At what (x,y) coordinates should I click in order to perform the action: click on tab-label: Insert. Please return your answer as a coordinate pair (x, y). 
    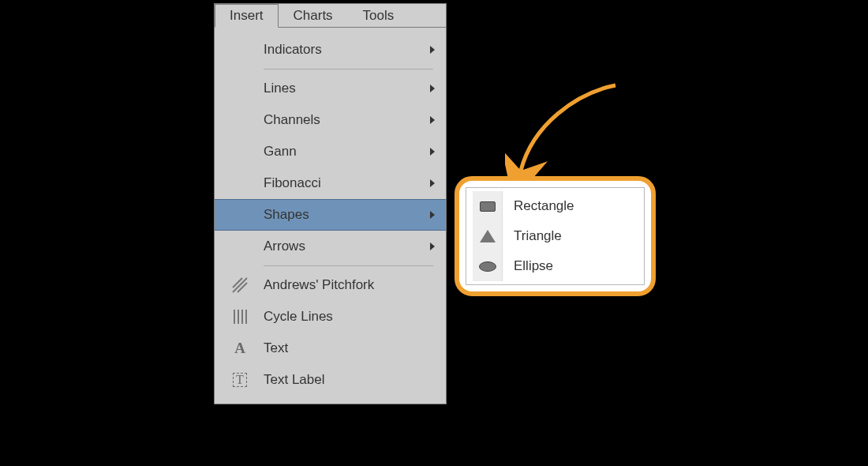
    Looking at the image, I should click on (246, 16).